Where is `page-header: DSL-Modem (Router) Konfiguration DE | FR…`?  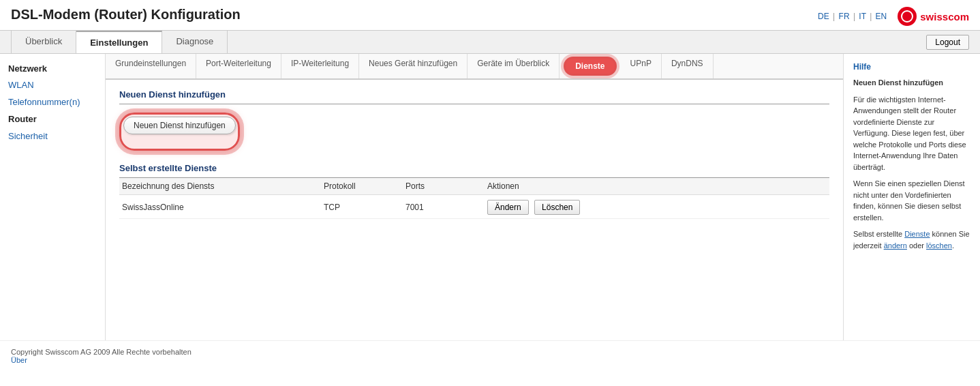 page-header: DSL-Modem (Router) Konfiguration DE | FR… is located at coordinates (490, 15).